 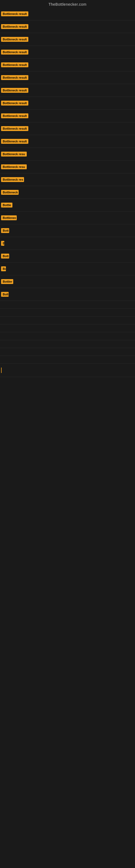 What do you see at coordinates (68, 180) in the screenshot?
I see `list-item: Bottleneck res` at bounding box center [68, 180].